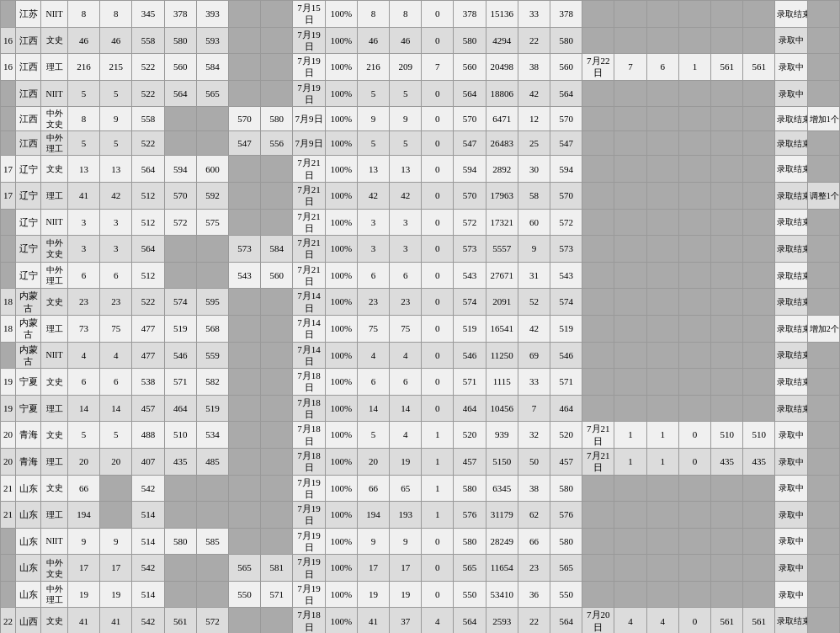  Describe the element at coordinates (421, 328) in the screenshot. I see `table-row: 18内蒙古理工73754775195687月14日100%75750519165…` at that location.